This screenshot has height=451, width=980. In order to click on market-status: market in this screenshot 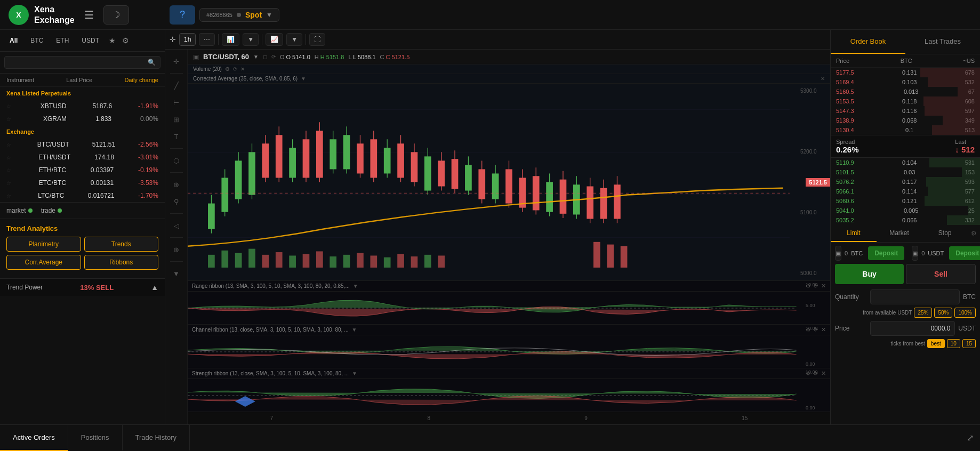, I will do `click(19, 211)`.